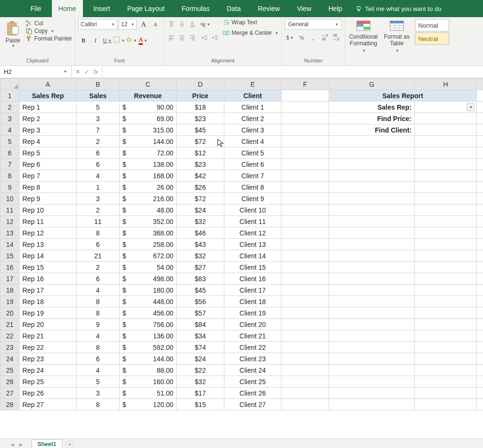 This screenshot has width=483, height=448. What do you see at coordinates (148, 130) in the screenshot?
I see `cell: $315.00` at bounding box center [148, 130].